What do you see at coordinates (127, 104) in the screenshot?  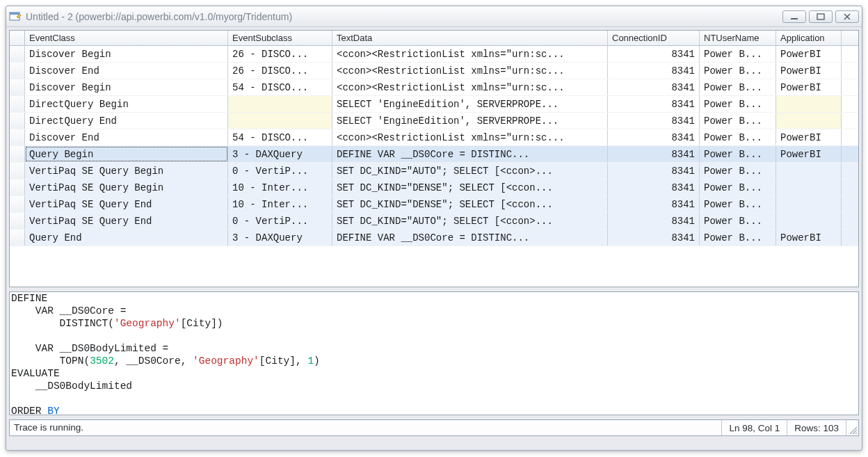 I see `cell-ec: DirectQuery Begin` at bounding box center [127, 104].